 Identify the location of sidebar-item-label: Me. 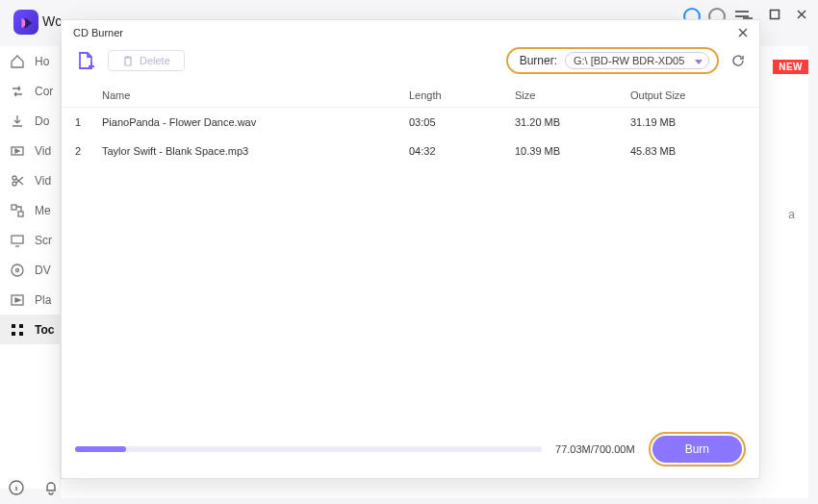
(42, 211).